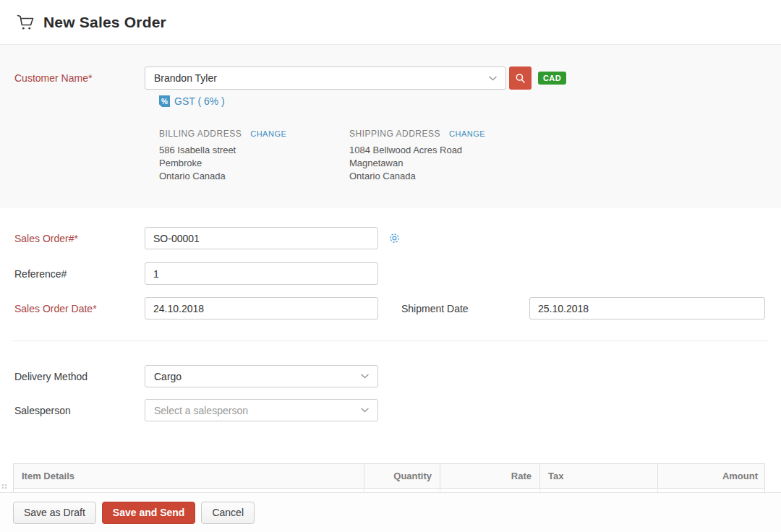  Describe the element at coordinates (466, 309) in the screenshot. I see `shipment-date-label: Shipment Date` at that location.